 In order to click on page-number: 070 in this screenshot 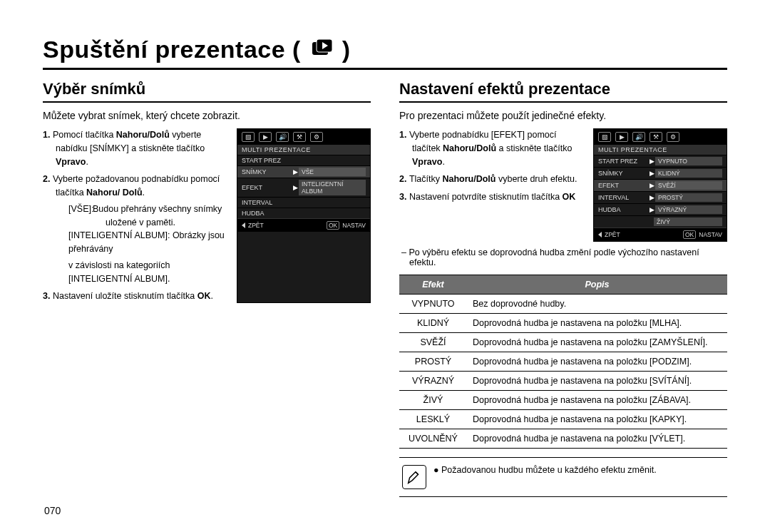, I will do `click(53, 511)`.